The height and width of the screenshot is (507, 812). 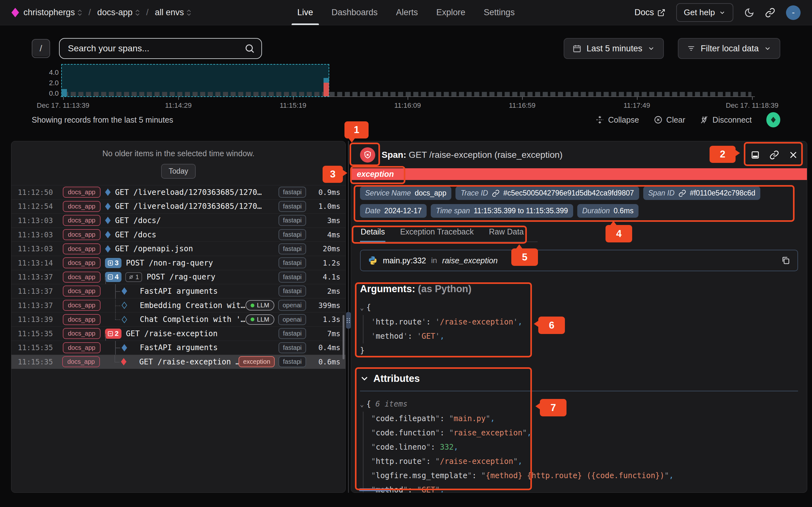 I want to click on span-row: 11:12:54docs_appGET /livereload/12703636…, so click(x=179, y=207).